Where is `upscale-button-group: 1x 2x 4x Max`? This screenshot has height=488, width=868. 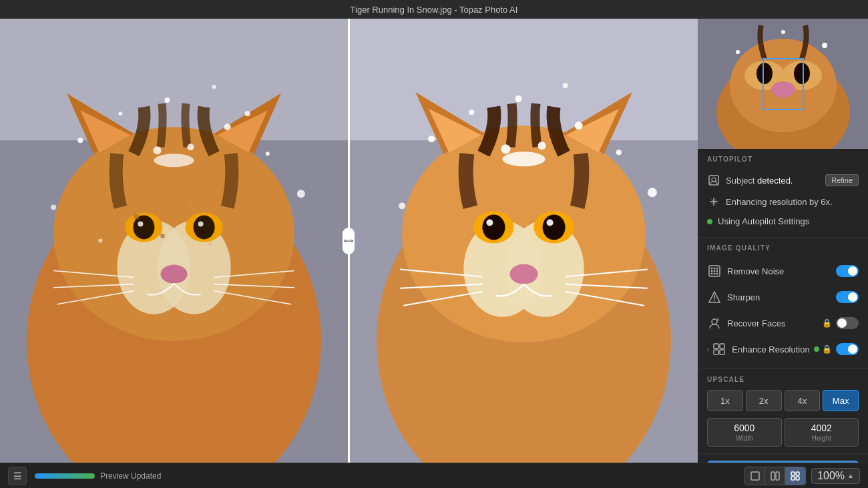
upscale-button-group: 1x 2x 4x Max is located at coordinates (783, 401).